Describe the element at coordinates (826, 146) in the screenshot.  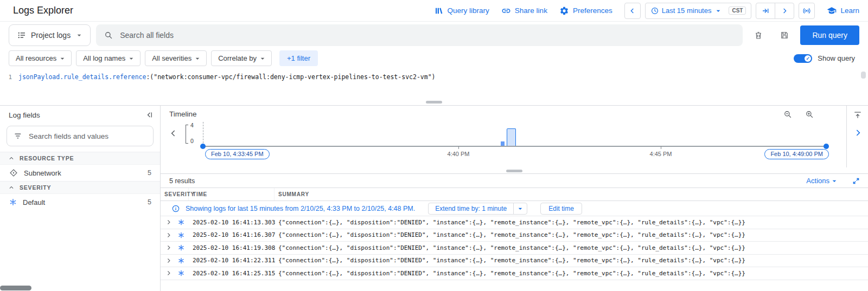
I see `timeline-end-handle` at that location.